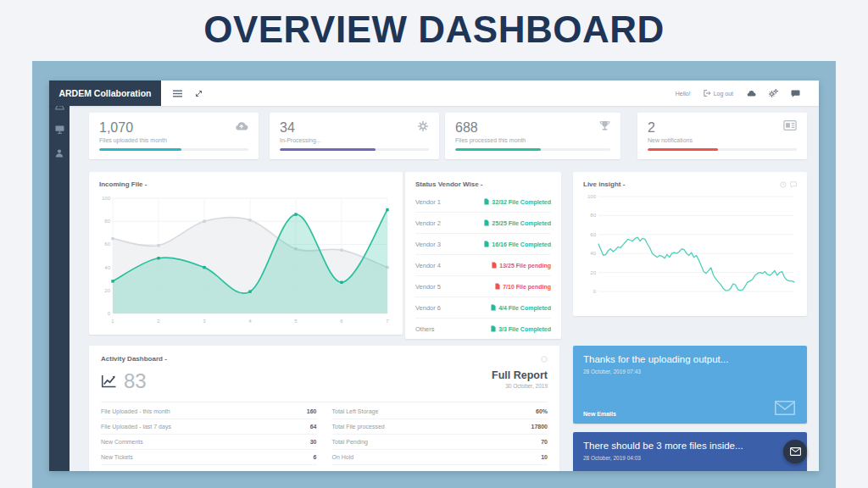 The width and height of the screenshot is (868, 488). I want to click on svg-text: 2, so click(159, 321).